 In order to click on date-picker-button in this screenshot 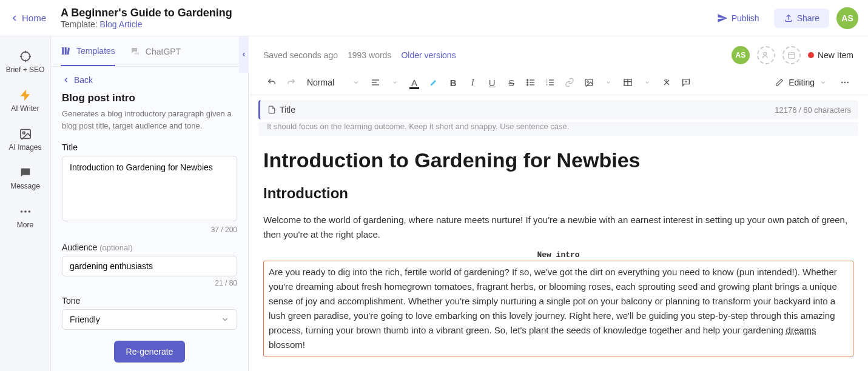, I will do `click(792, 55)`.